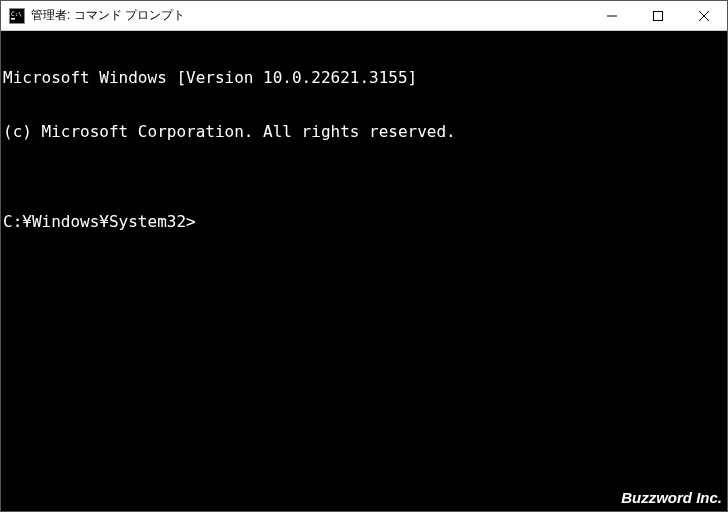  I want to click on close-button, so click(704, 16).